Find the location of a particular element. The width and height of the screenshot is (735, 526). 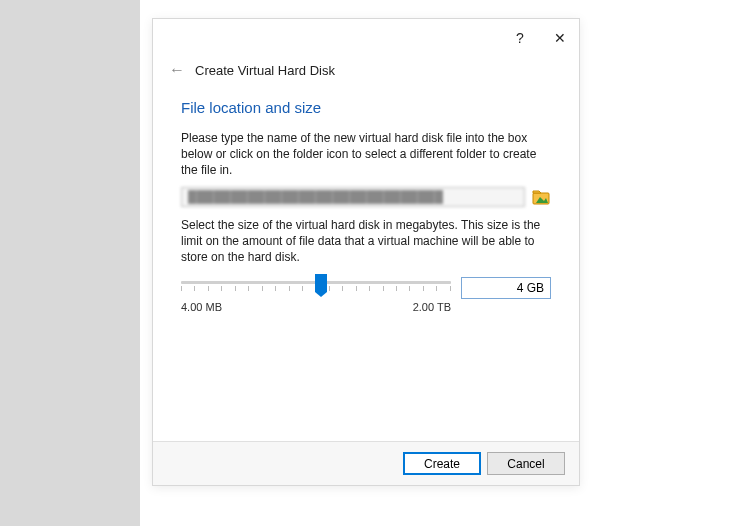

create-button: Create is located at coordinates (442, 464).